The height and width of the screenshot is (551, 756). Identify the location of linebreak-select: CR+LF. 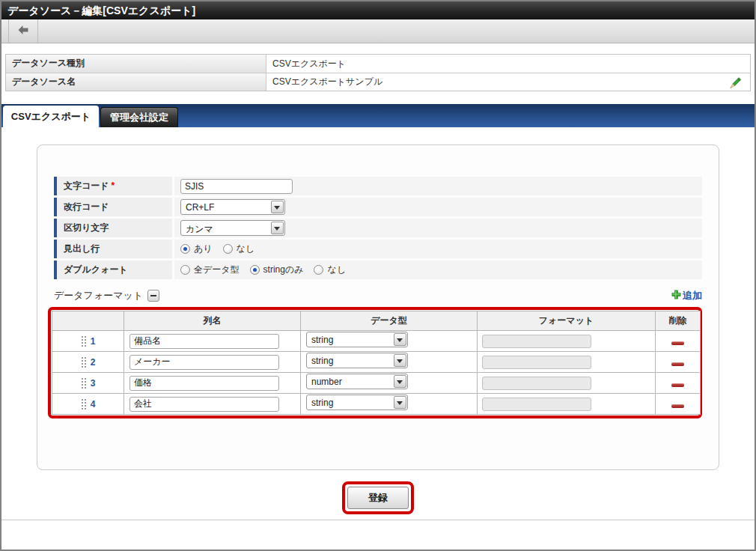
(233, 207).